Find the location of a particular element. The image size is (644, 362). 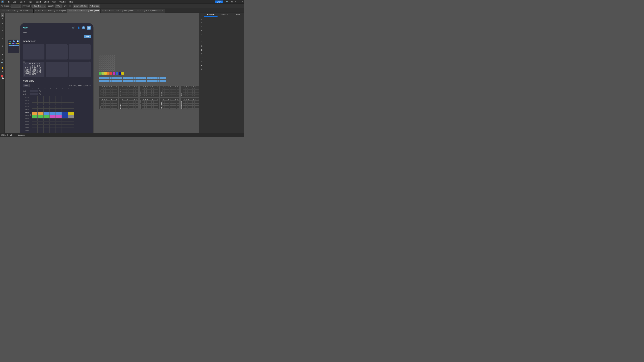

prev-page-btn: ◀ is located at coordinates (10, 135).